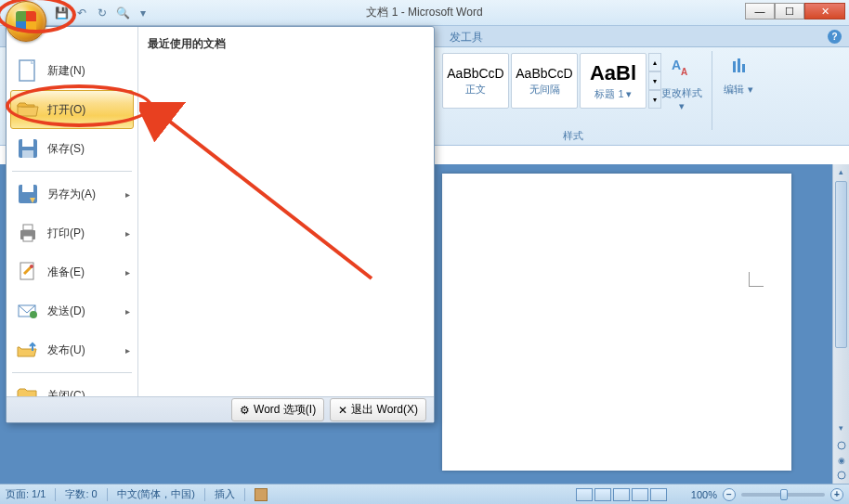  I want to click on edit-label: 编辑, so click(734, 89).